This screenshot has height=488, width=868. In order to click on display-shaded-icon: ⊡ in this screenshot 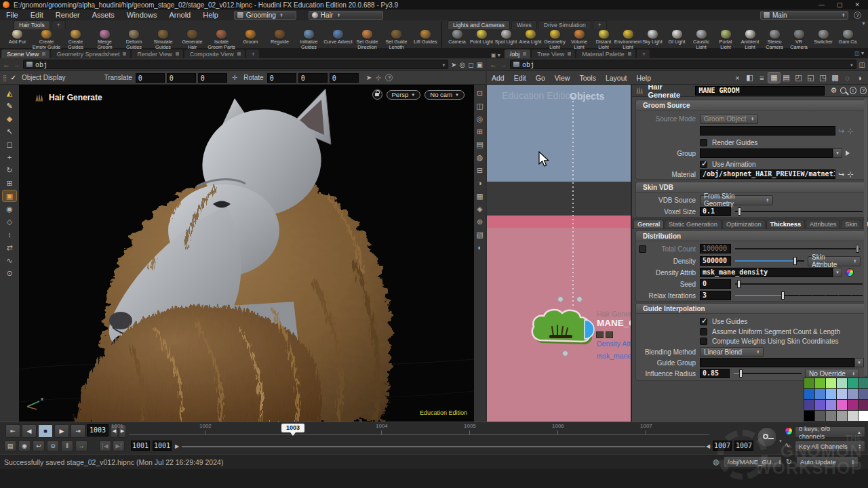, I will do `click(480, 93)`.